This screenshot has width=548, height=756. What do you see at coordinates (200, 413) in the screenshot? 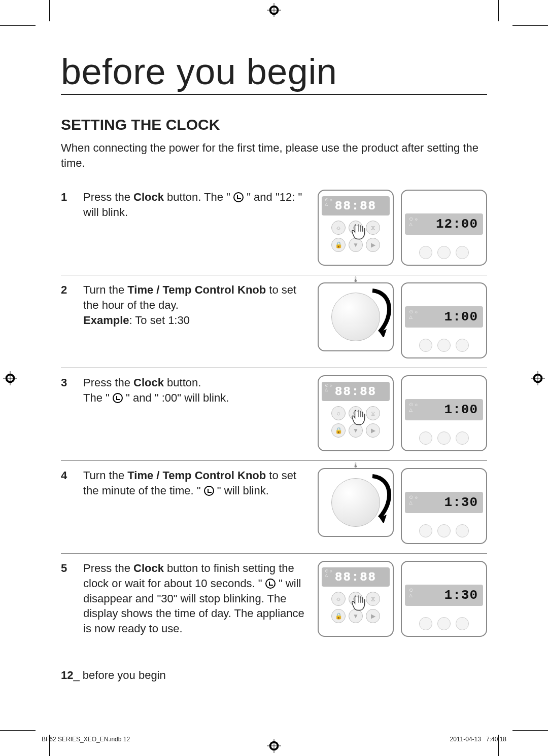
I see `step-text: Press the Clock button. The " " and " :0…` at bounding box center [200, 413].